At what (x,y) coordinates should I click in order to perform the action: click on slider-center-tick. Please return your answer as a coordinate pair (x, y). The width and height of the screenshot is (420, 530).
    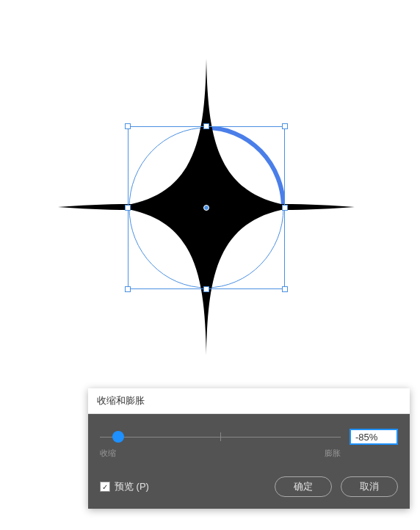
    Looking at the image, I should click on (220, 437).